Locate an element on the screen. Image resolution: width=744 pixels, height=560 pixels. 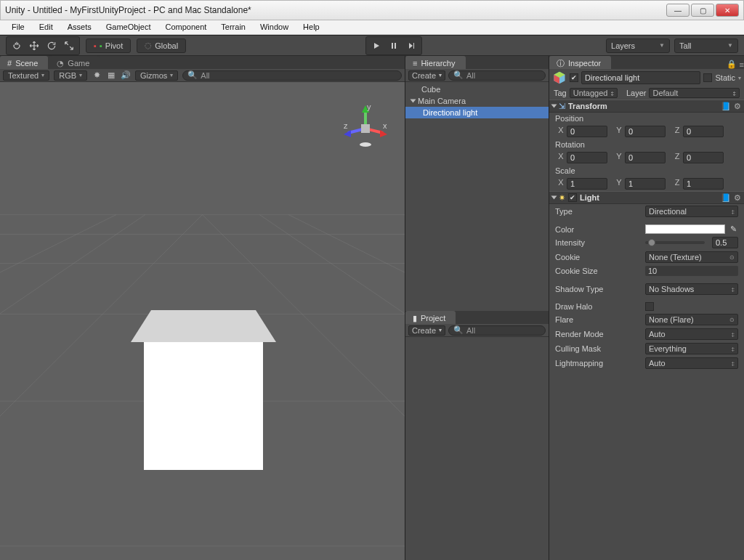
move-tool-button is located at coordinates (34, 46).